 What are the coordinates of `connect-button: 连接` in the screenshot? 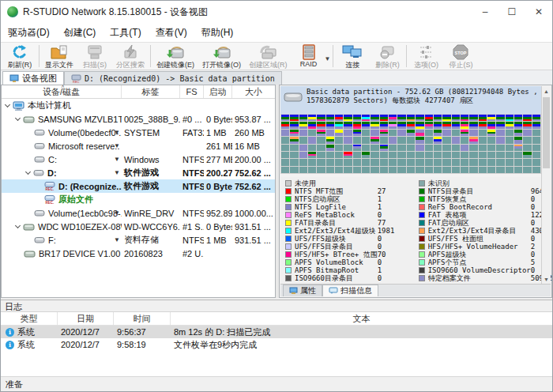 It's located at (352, 56).